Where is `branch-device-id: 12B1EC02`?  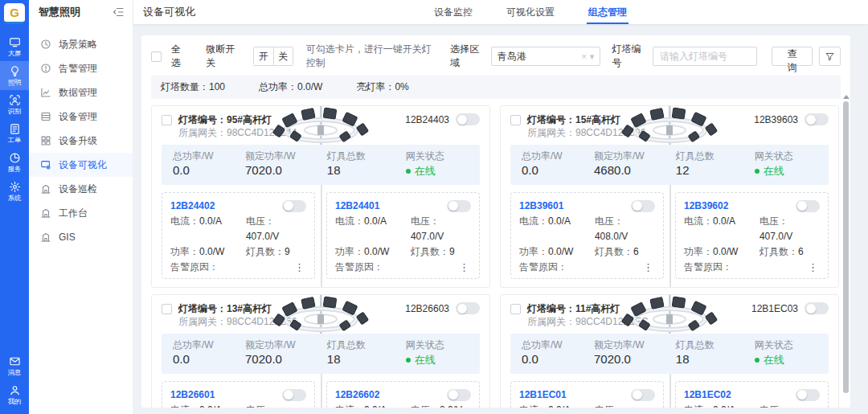 branch-device-id: 12B1EC02 is located at coordinates (707, 395).